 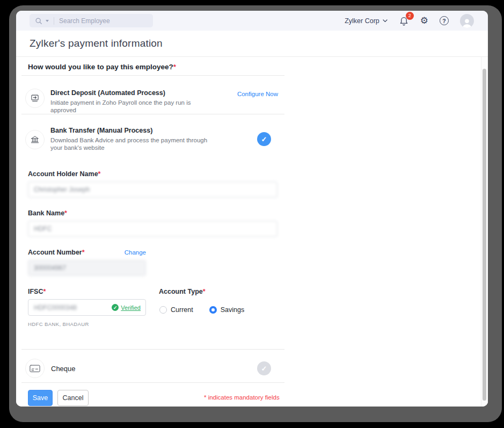 What do you see at coordinates (252, 20) in the screenshot?
I see `topbar: Zylker Corp 2 ⚙ ?` at bounding box center [252, 20].